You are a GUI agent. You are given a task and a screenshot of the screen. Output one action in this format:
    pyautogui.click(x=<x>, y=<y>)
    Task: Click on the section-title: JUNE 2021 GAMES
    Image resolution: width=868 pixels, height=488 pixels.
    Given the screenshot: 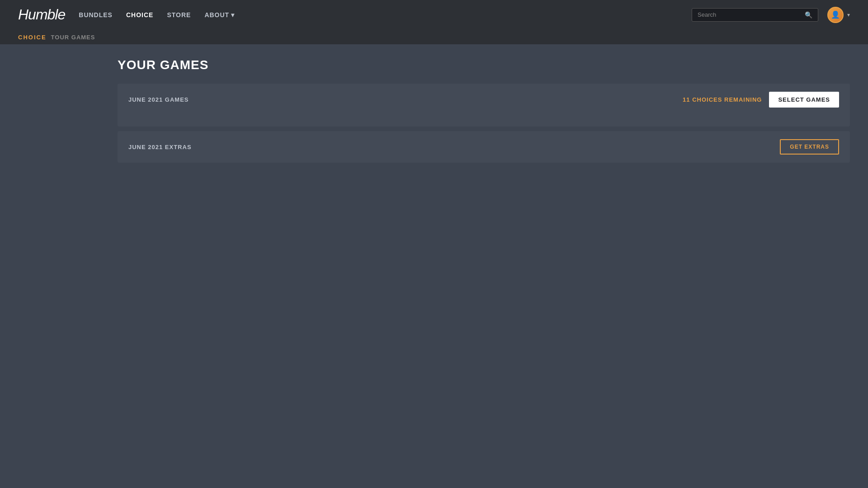 What is the action you would take?
    pyautogui.click(x=159, y=99)
    